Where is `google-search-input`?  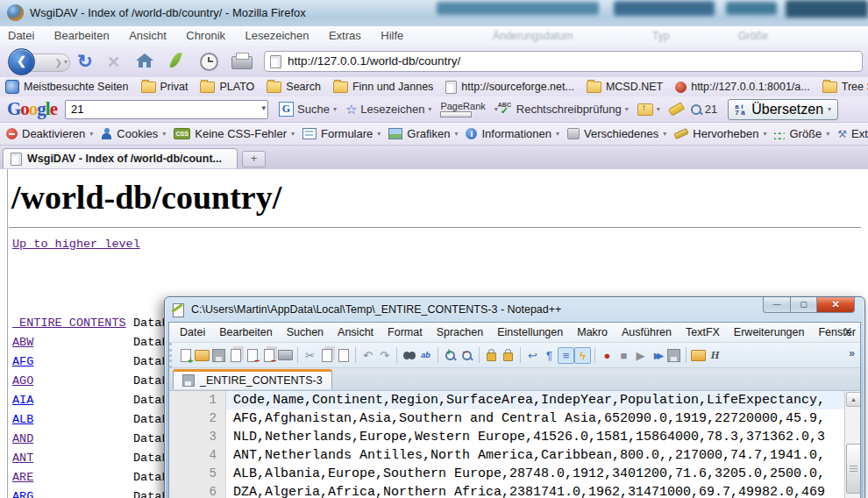
google-search-input is located at coordinates (156, 110).